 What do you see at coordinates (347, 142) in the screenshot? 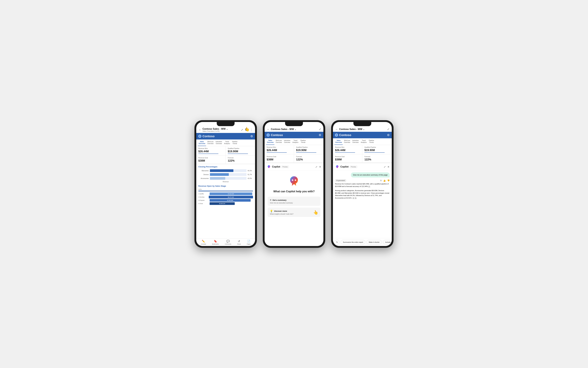
I see `tab-winloss-3: Win/LossOverview` at bounding box center [347, 142].